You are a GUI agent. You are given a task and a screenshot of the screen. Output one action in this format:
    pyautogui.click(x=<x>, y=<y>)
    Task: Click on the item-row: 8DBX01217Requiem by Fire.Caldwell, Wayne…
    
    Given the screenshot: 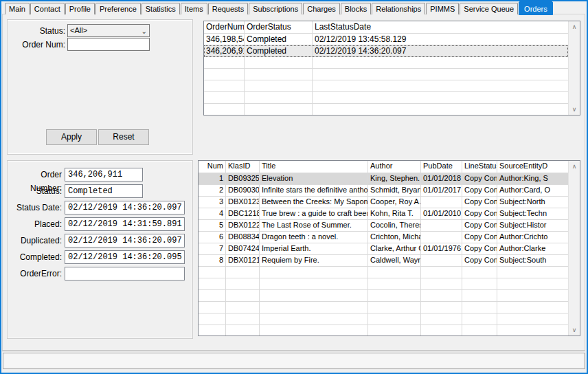 What is the action you would take?
    pyautogui.click(x=383, y=261)
    